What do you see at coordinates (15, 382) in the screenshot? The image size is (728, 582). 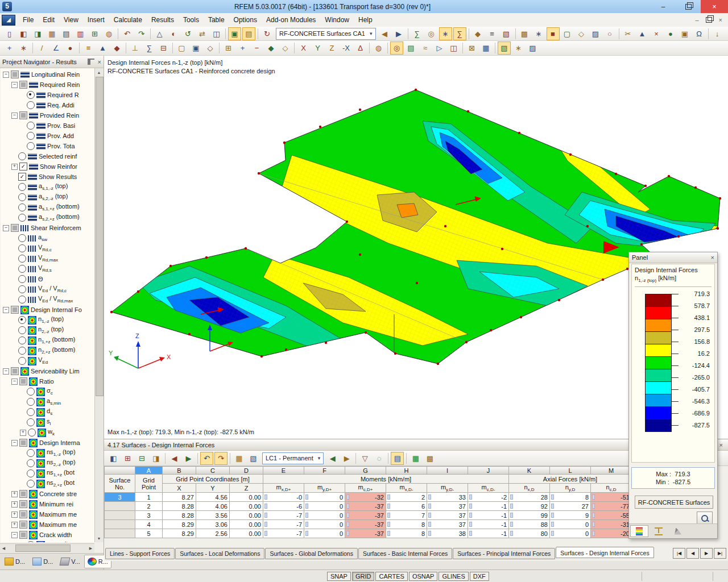 I see `collapse-icon: −` at bounding box center [15, 382].